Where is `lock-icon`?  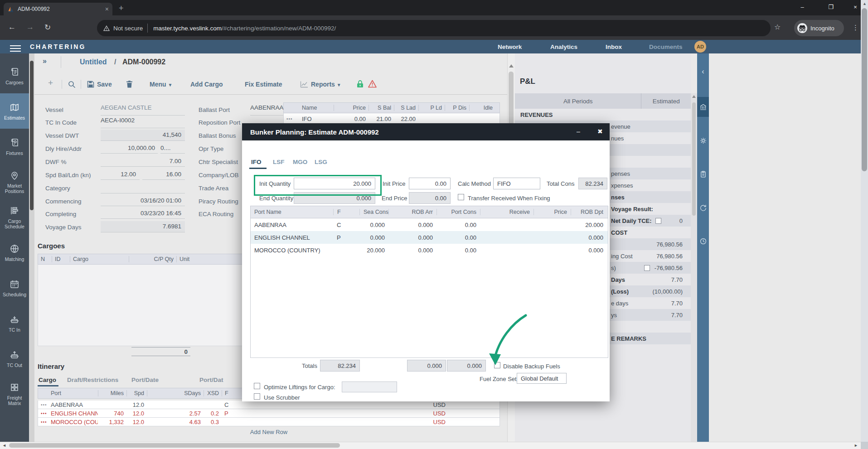 lock-icon is located at coordinates (360, 84).